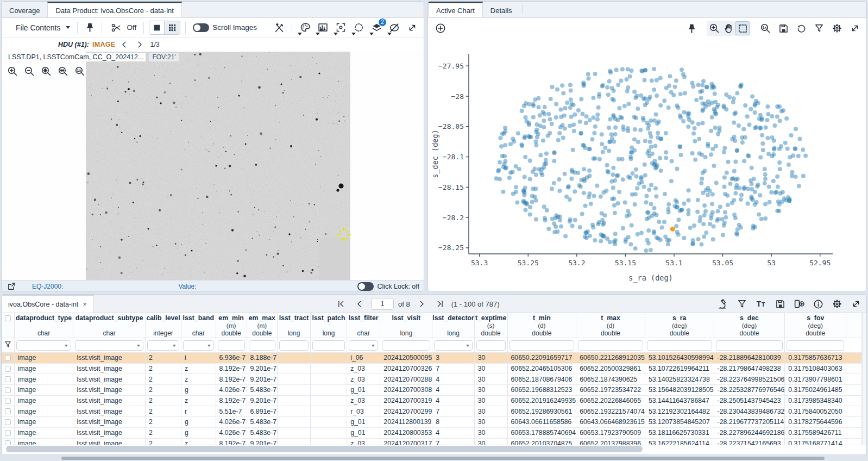  Describe the element at coordinates (679, 441) in the screenshot. I see `cell-s_ra: 53.16222185624114` at that location.